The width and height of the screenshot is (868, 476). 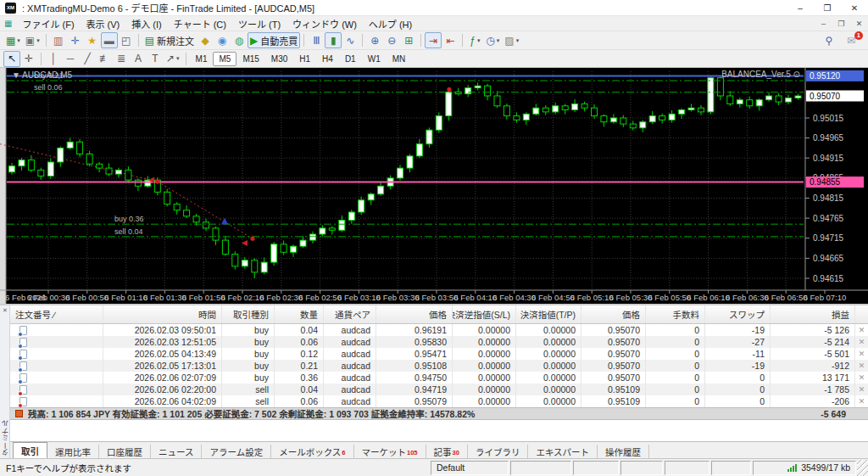 What do you see at coordinates (222, 41) in the screenshot?
I see `mql5-community-button: ◉` at bounding box center [222, 41].